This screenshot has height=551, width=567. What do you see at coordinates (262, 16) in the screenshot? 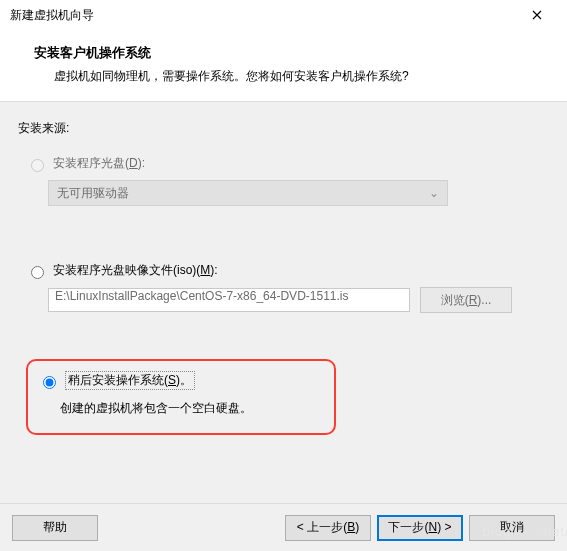
I see `window-title: 新建虚拟机向导` at bounding box center [262, 16].